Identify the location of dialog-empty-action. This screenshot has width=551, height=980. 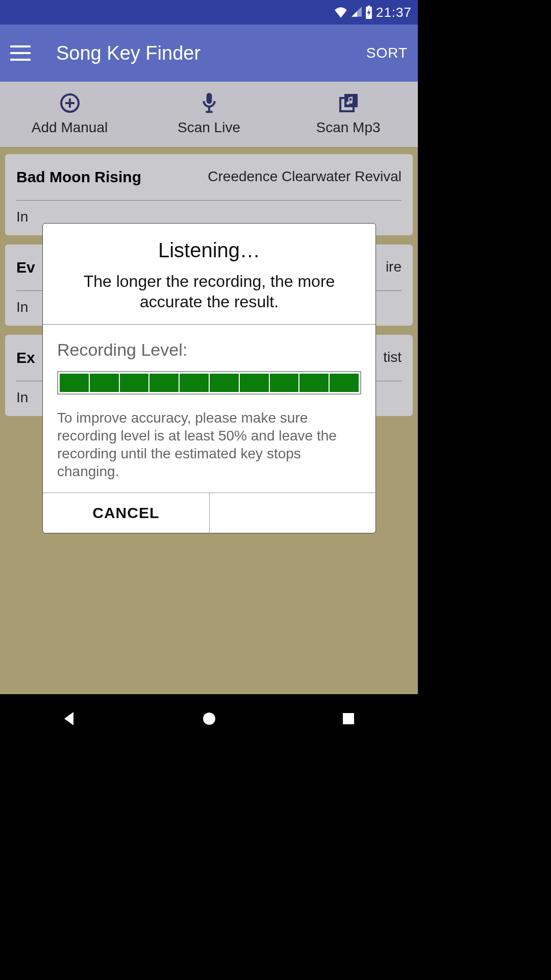
(293, 513).